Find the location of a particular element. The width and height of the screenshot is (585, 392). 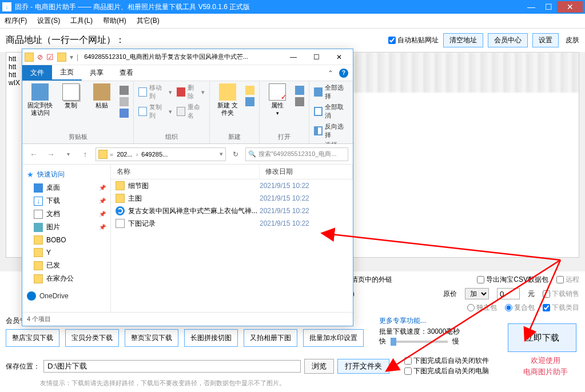

save-tip: 友情提示：下载前请先选择好路径，下载后不要改变路径，否则数据包中显示不了图片。 is located at coordinates (310, 383).